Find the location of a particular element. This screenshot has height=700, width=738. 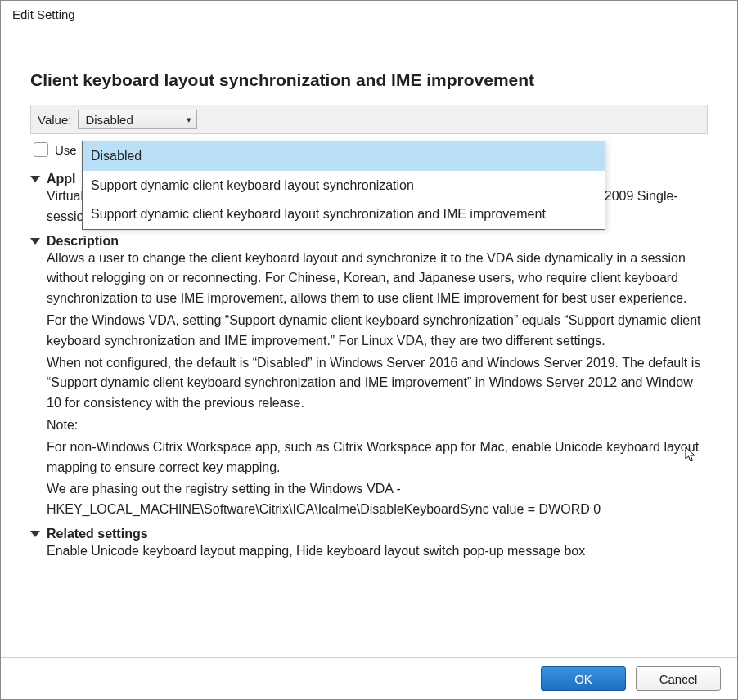

value-combobox: Disabled ▾ is located at coordinates (137, 119).